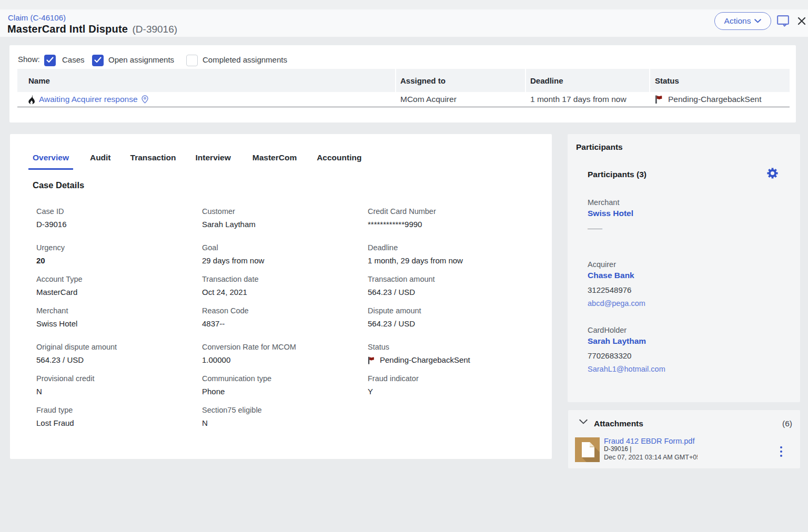 This screenshot has width=808, height=532. What do you see at coordinates (450, 318) in the screenshot?
I see `field-group: Dispute amount564.23 / USD` at bounding box center [450, 318].